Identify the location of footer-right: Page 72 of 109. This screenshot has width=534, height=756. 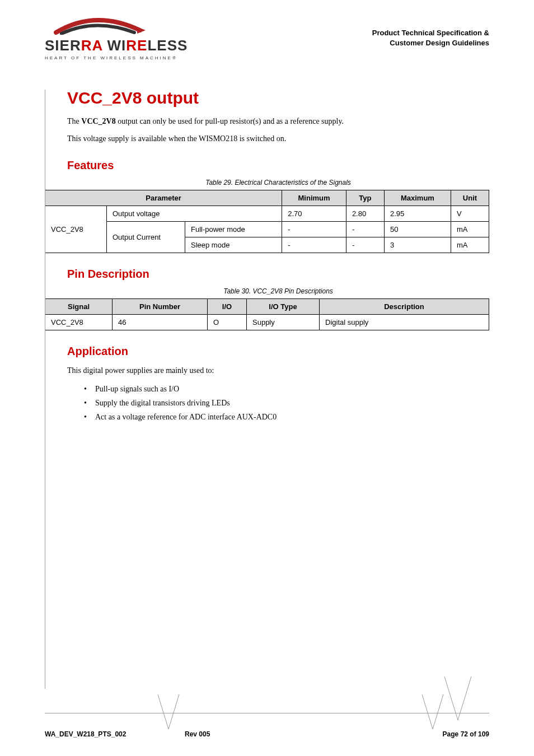
(466, 734).